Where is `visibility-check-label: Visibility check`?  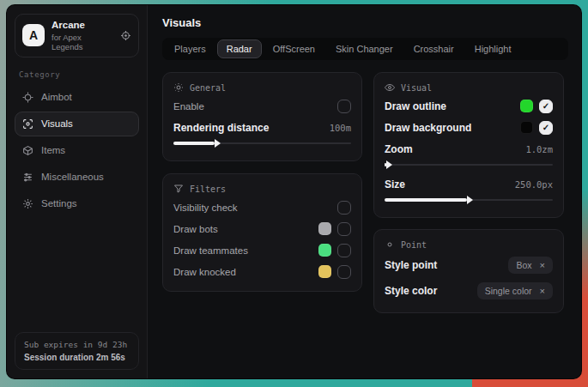 visibility-check-label: Visibility check is located at coordinates (206, 208).